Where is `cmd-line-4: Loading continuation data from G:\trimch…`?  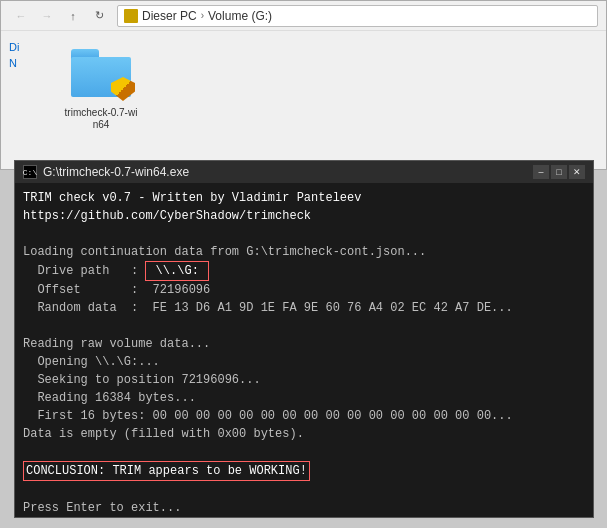 cmd-line-4: Loading continuation data from G:\trimch… is located at coordinates (304, 252).